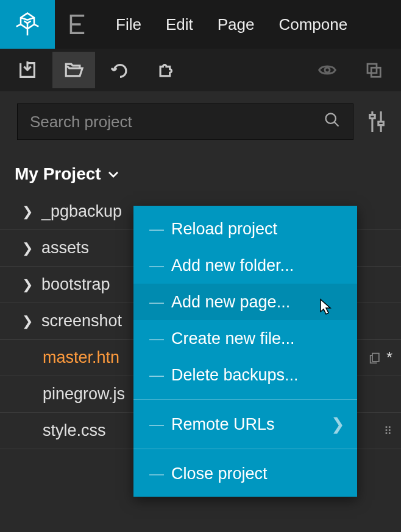 The image size is (401, 532). Describe the element at coordinates (74, 431) in the screenshot. I see `file-name: style.css` at that location.